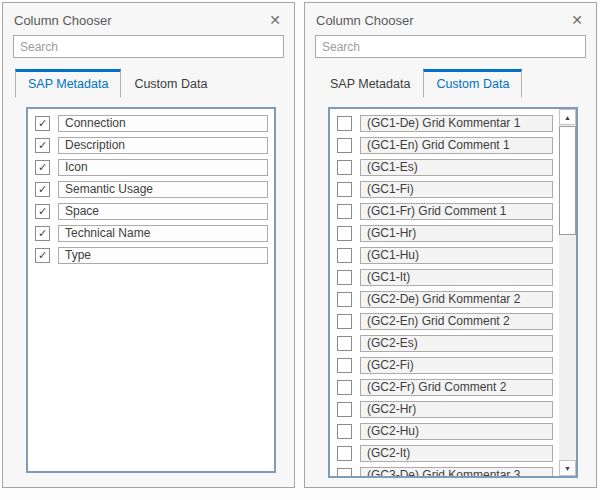  I want to click on column-item-label: Semantic Usage, so click(163, 190).